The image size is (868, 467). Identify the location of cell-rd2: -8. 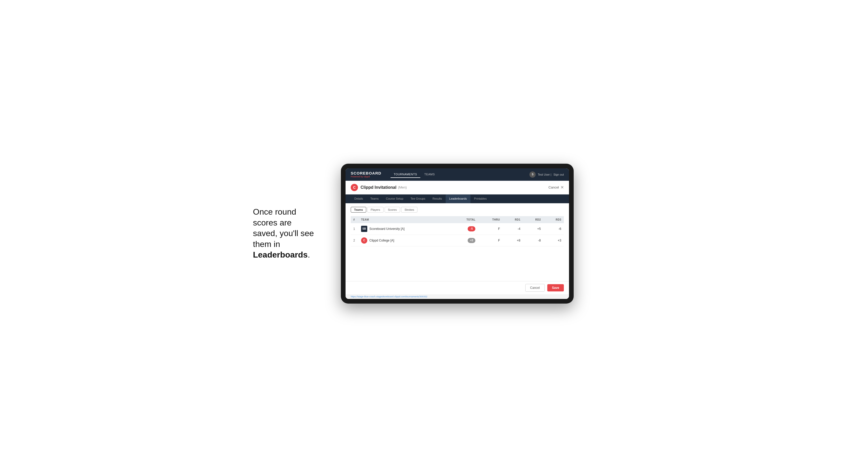
(533, 241).